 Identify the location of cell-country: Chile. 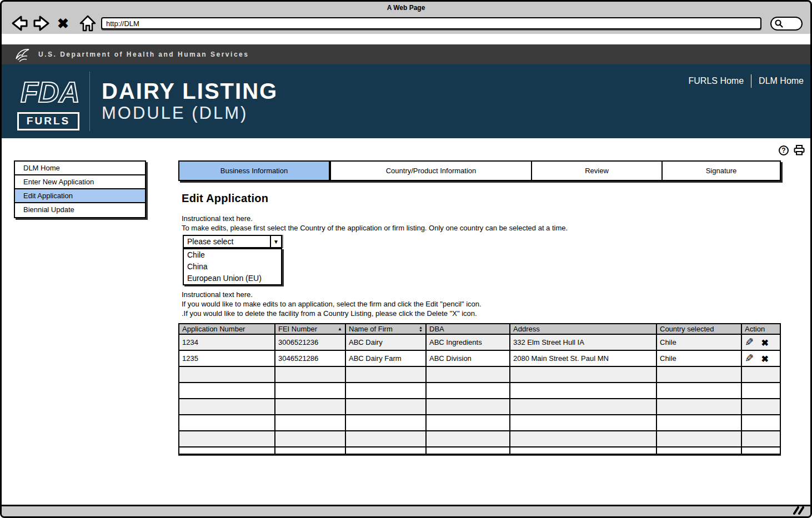
(699, 342).